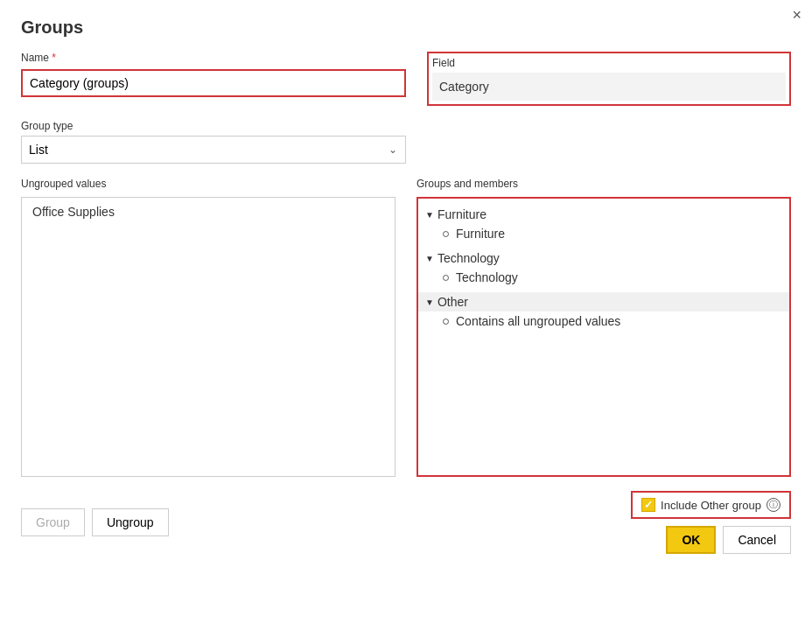 This screenshot has height=644, width=812. Describe the element at coordinates (406, 126) in the screenshot. I see `group-type-label: Group type` at that location.